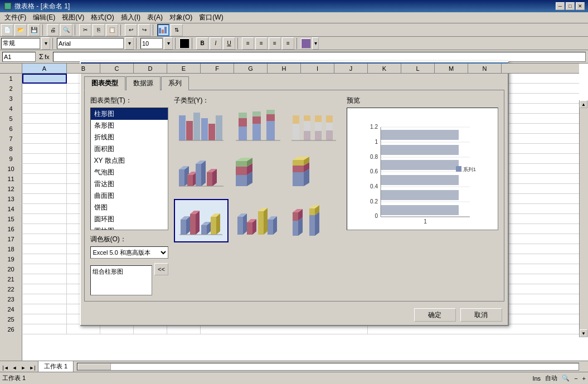 This screenshot has width=588, height=384. Describe the element at coordinates (11, 239) in the screenshot. I see `row-header-17: 17` at that location.